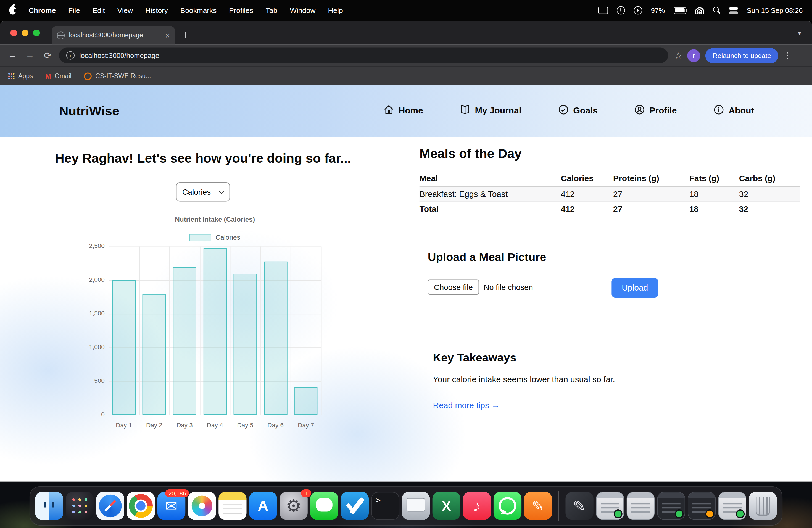 This screenshot has height=528, width=812. Describe the element at coordinates (80, 506) in the screenshot. I see `launchpad-dock-icon` at that location.